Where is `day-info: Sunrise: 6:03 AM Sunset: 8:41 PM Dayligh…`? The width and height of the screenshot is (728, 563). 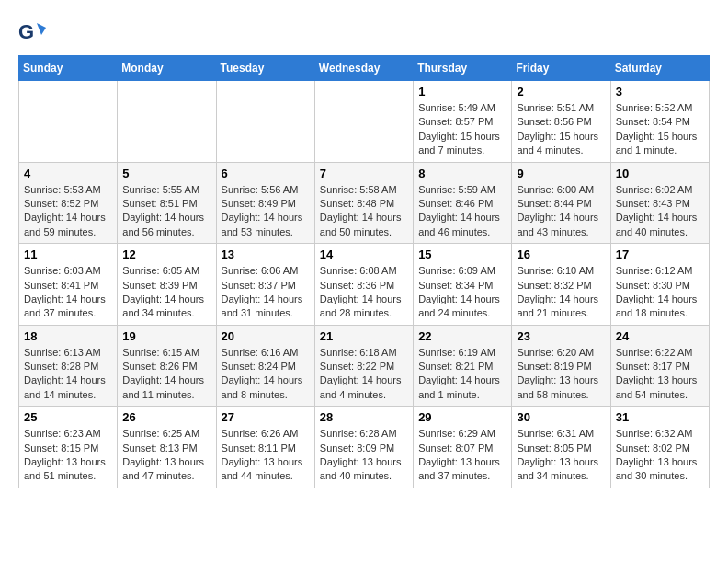 day-info: Sunrise: 6:03 AM Sunset: 8:41 PM Dayligh… is located at coordinates (68, 293).